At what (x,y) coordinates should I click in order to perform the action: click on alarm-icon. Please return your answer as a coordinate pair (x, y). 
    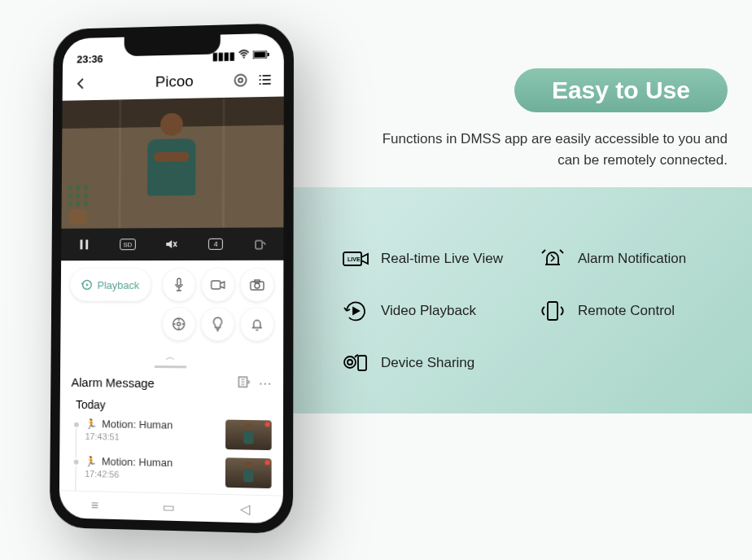
    Looking at the image, I should click on (553, 259).